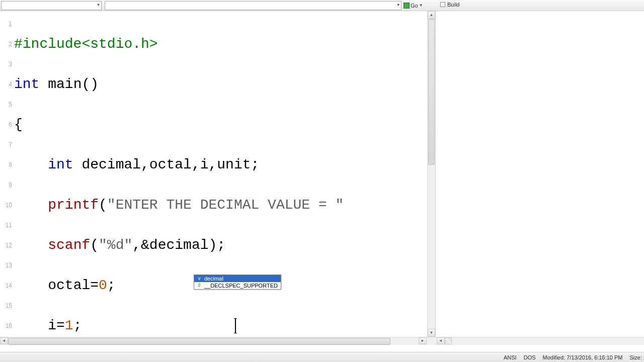 The height and width of the screenshot is (362, 644). Describe the element at coordinates (7, 185) in the screenshot. I see `line-number: 9` at that location.